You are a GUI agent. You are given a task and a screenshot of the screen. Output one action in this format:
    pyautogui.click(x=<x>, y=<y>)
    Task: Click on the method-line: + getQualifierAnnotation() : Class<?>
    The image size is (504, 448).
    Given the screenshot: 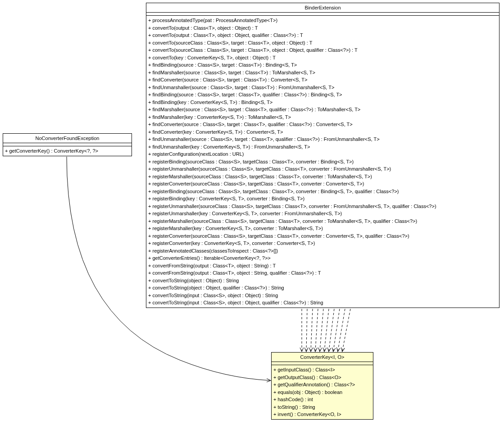 What is the action you would take?
    pyautogui.click(x=322, y=385)
    